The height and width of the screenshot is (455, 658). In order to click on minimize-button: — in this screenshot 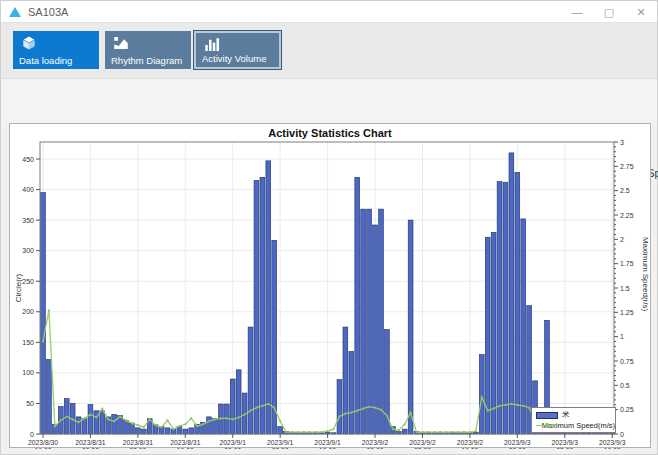, I will do `click(577, 12)`.